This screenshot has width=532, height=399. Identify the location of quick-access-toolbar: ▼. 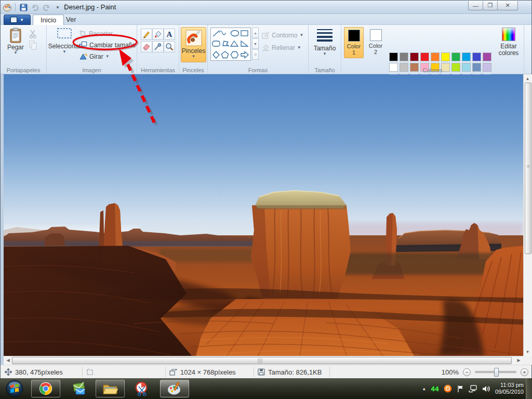
(35, 7).